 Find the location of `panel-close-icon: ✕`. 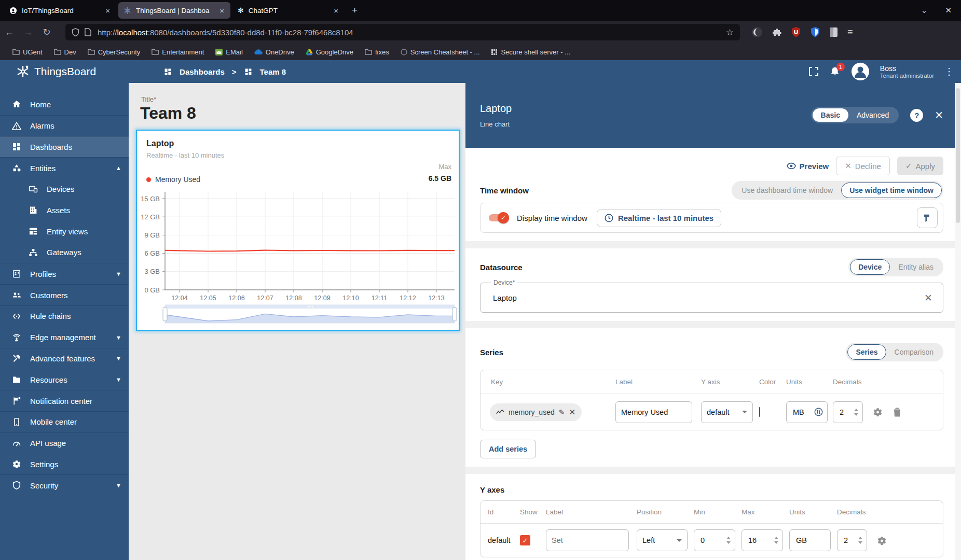

panel-close-icon: ✕ is located at coordinates (939, 115).